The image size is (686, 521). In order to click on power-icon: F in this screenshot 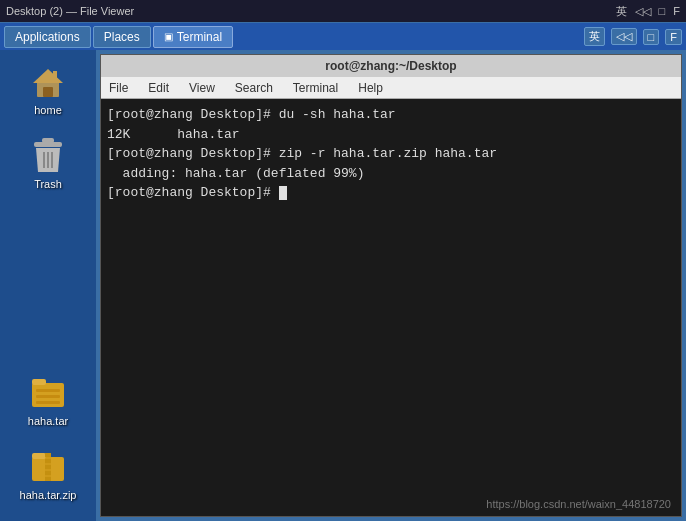, I will do `click(676, 11)`.